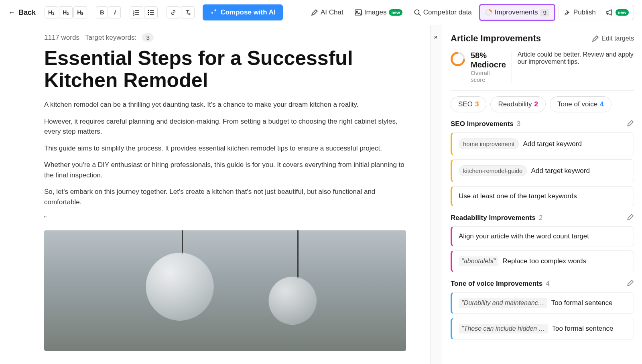 The image size is (642, 364). Describe the element at coordinates (503, 329) in the screenshot. I see `quote-chip: "These can include hidden …` at that location.